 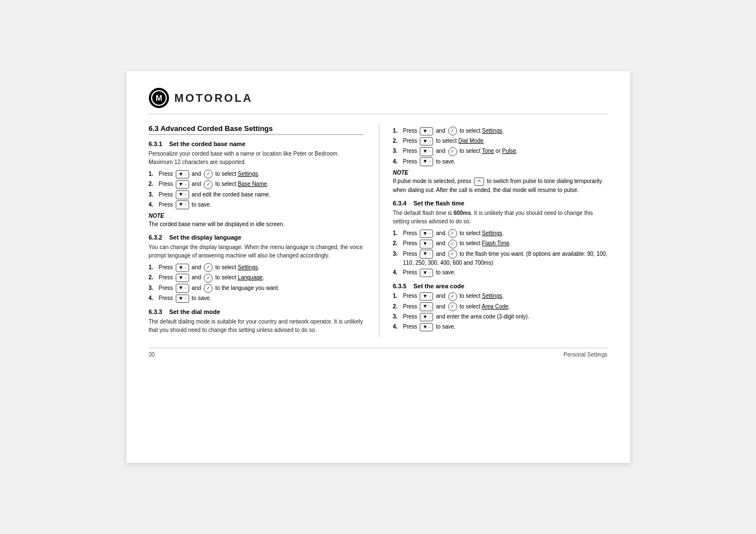 I want to click on step-631-1: 1. Press ▼ · and ✓ to select Settings., so click(x=256, y=174).